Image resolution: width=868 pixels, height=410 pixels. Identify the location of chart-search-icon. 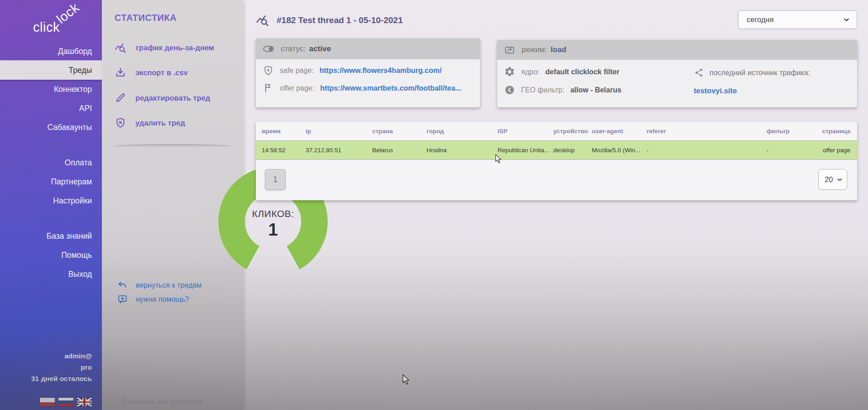
(120, 48).